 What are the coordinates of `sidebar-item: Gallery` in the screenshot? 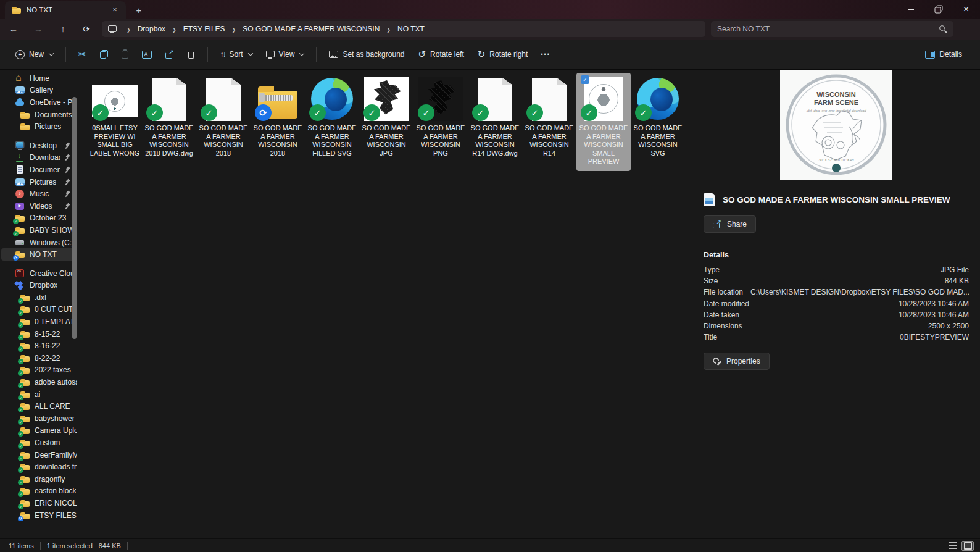 It's located at (39, 91).